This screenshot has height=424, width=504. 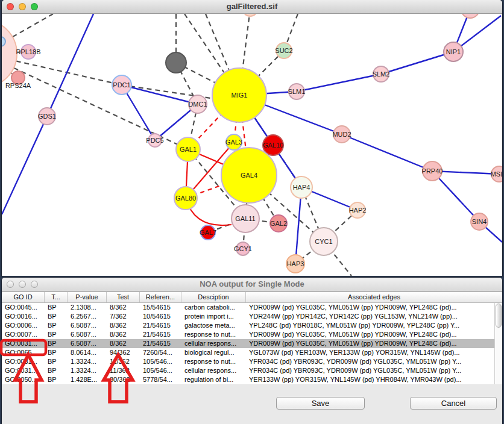 I want to click on noa-window-title: NOA output for Single Mode, so click(x=252, y=284).